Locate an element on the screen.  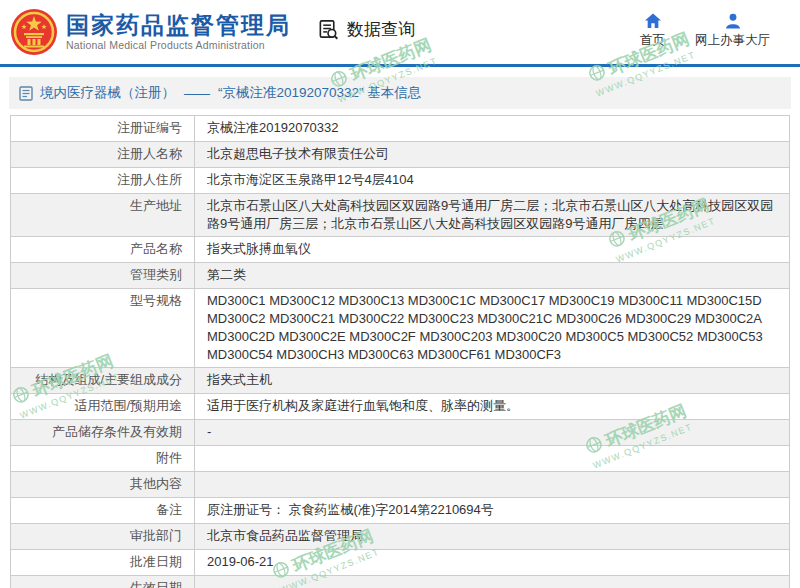
nav-service-hall-label: 网上办事大厅 is located at coordinates (732, 40).